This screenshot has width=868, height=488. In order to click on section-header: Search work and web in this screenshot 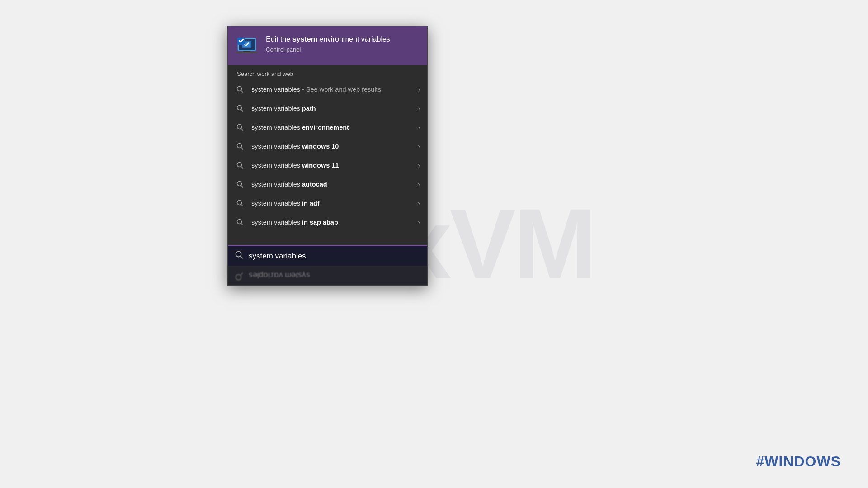, I will do `click(327, 72)`.